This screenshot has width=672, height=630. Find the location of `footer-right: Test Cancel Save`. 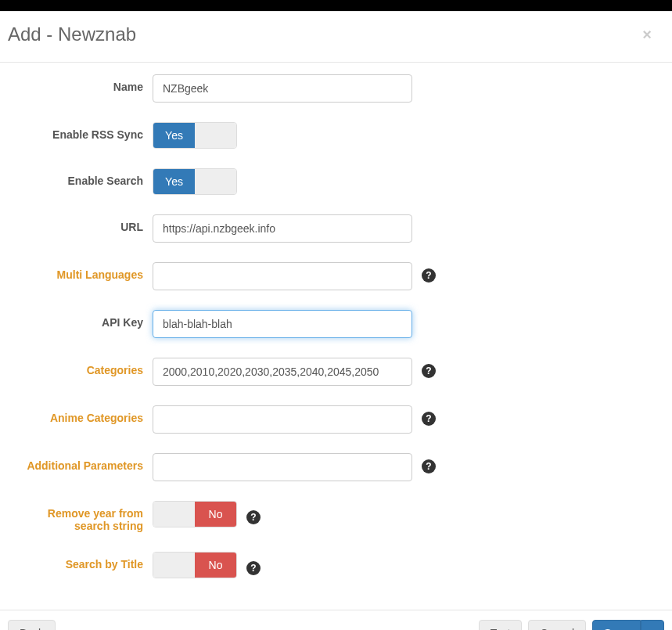

footer-right: Test Cancel Save is located at coordinates (571, 625).